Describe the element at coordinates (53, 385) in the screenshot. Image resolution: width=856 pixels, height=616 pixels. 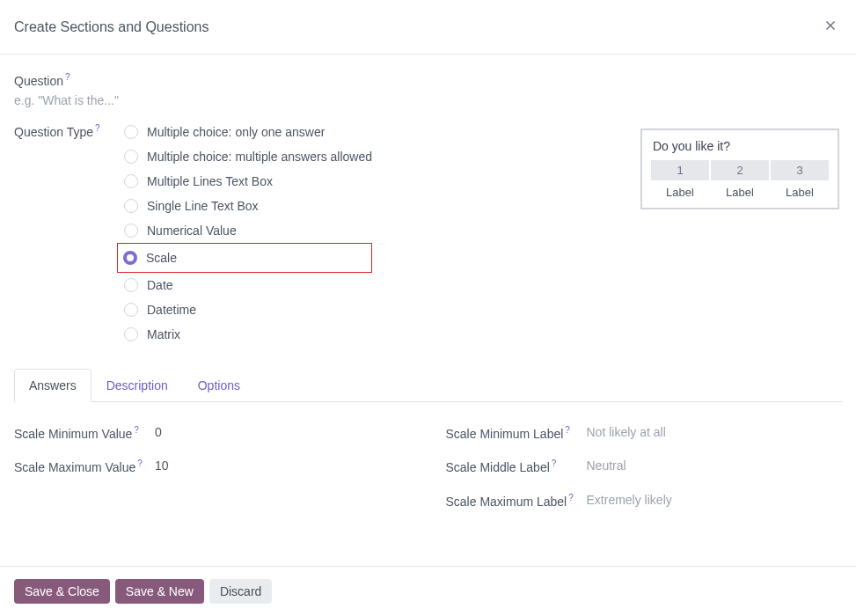
I see `tab-answers: Answers` at that location.